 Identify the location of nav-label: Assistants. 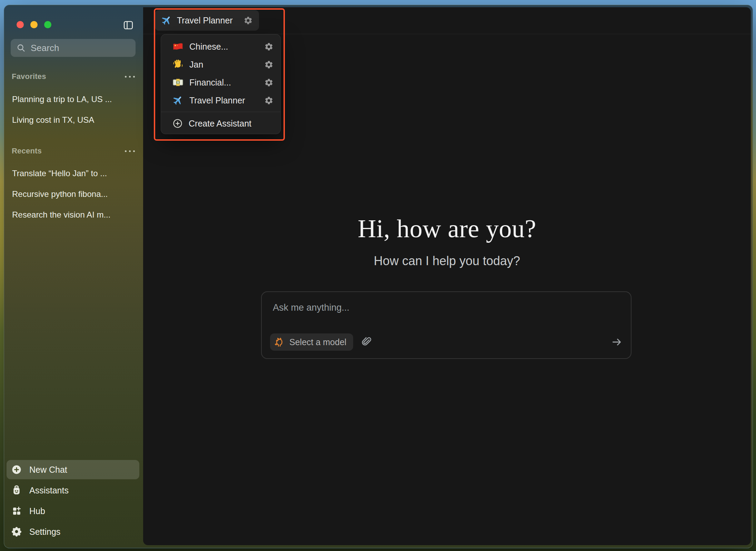
(49, 490).